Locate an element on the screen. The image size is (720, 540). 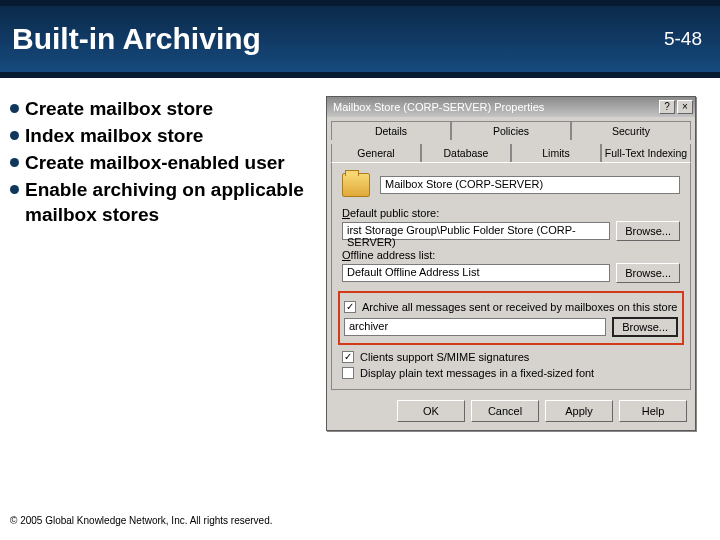
tab-strip-2: General Database Limits Full-Text Indexi… is located at coordinates (511, 153).